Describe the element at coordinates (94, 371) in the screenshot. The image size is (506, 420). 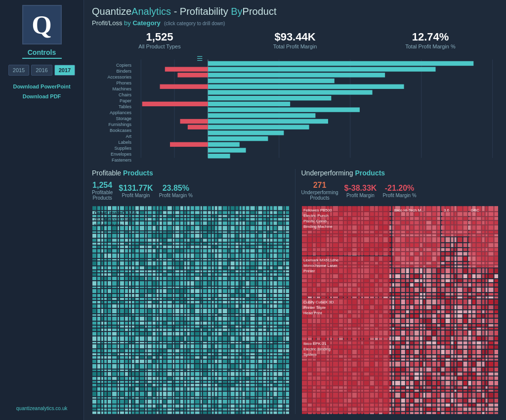
I see `svg-rect-2083` at that location.